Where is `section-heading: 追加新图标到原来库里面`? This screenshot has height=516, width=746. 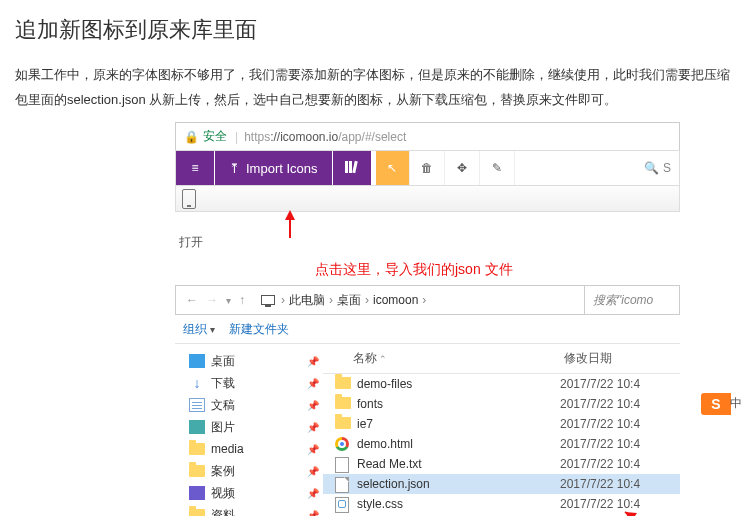
section-heading: 追加新图标到原来库里面 is located at coordinates (373, 30).